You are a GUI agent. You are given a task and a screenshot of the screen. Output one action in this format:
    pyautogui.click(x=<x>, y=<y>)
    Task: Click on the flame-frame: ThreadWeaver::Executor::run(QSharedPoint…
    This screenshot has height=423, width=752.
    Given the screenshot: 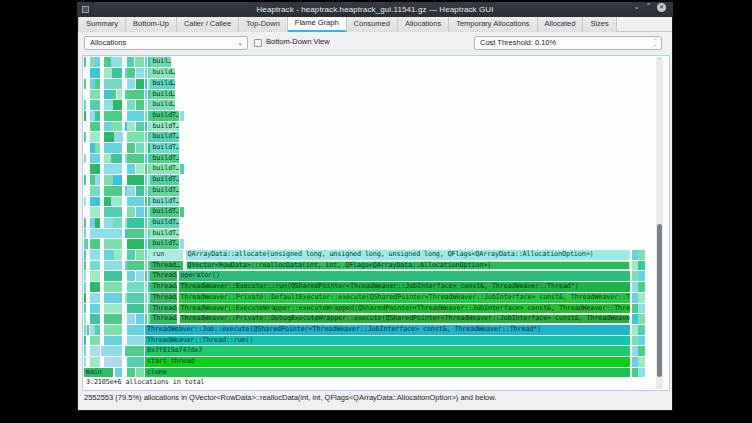 What is the action you would take?
    pyautogui.click(x=405, y=287)
    